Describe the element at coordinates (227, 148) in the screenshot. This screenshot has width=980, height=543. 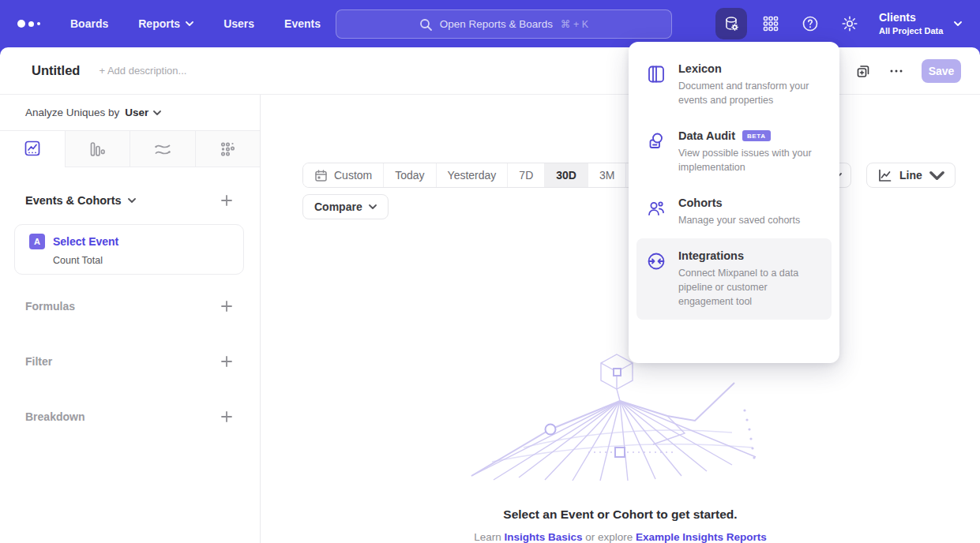
I see `chart-type-tab-metric` at that location.